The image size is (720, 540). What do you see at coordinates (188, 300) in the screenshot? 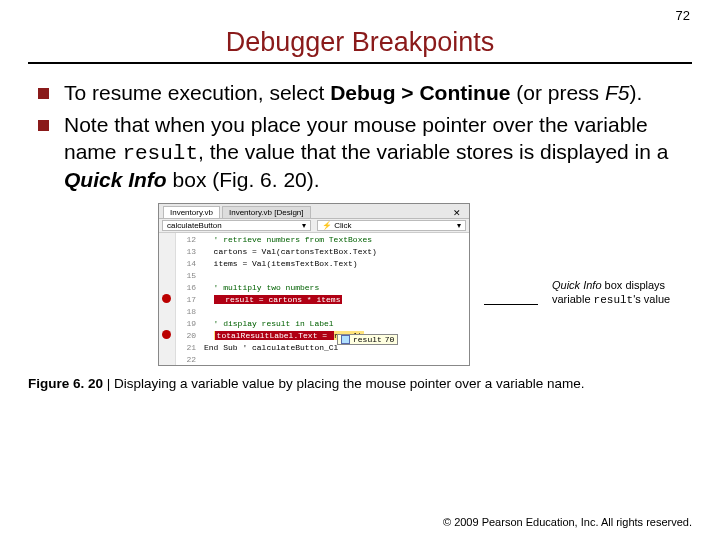
I see `line-number: 17` at bounding box center [188, 300].